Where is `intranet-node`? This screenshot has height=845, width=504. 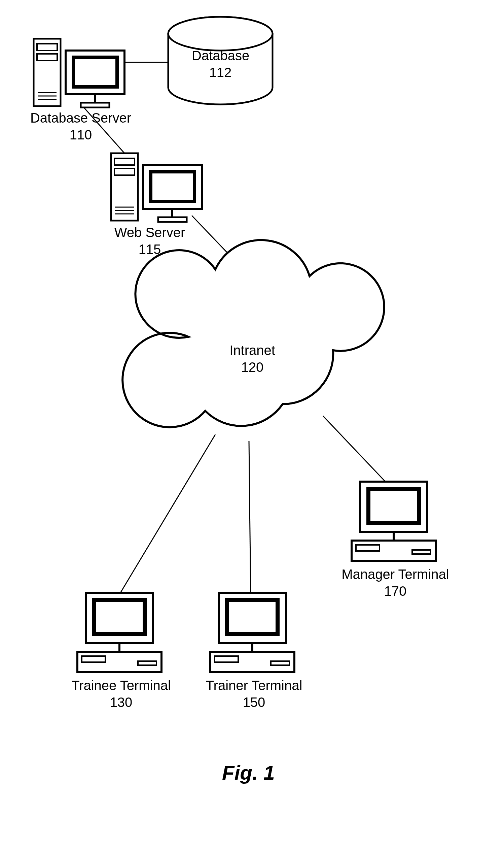
intranet-node is located at coordinates (253, 334).